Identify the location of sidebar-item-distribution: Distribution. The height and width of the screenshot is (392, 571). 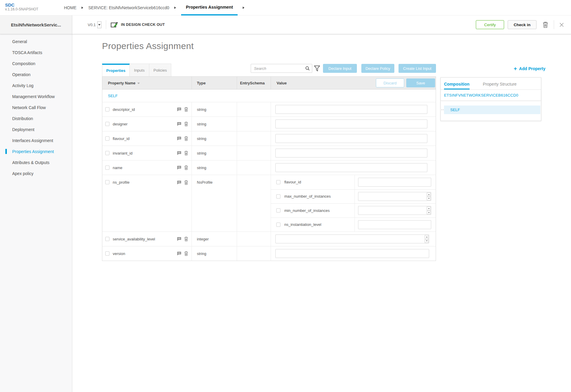
(36, 118).